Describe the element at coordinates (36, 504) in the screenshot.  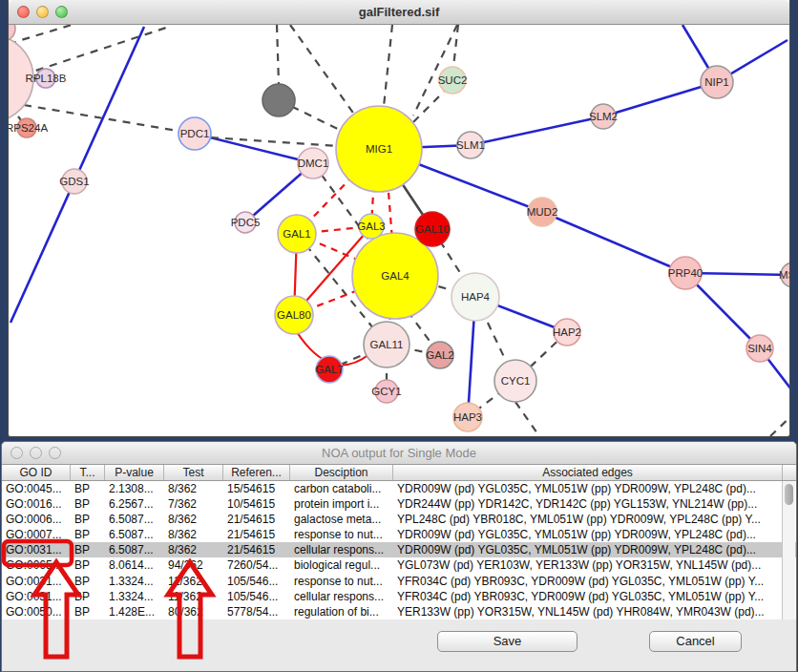
I see `cell-go_id: GO:0016...` at that location.